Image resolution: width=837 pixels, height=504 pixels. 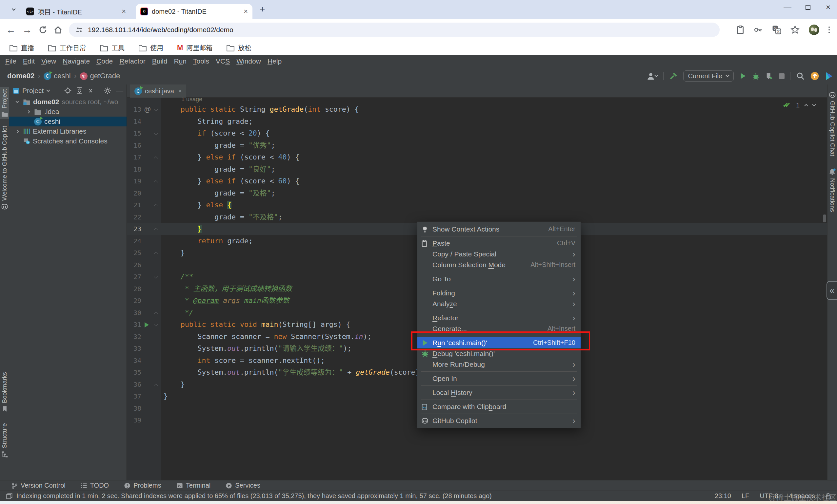 I want to click on gear-icon, so click(x=107, y=91).